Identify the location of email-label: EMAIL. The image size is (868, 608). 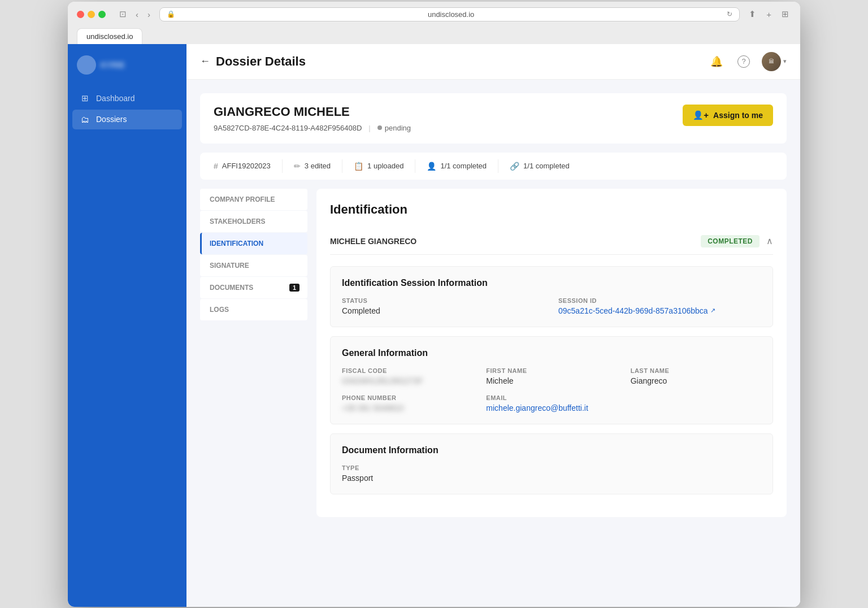
(552, 398).